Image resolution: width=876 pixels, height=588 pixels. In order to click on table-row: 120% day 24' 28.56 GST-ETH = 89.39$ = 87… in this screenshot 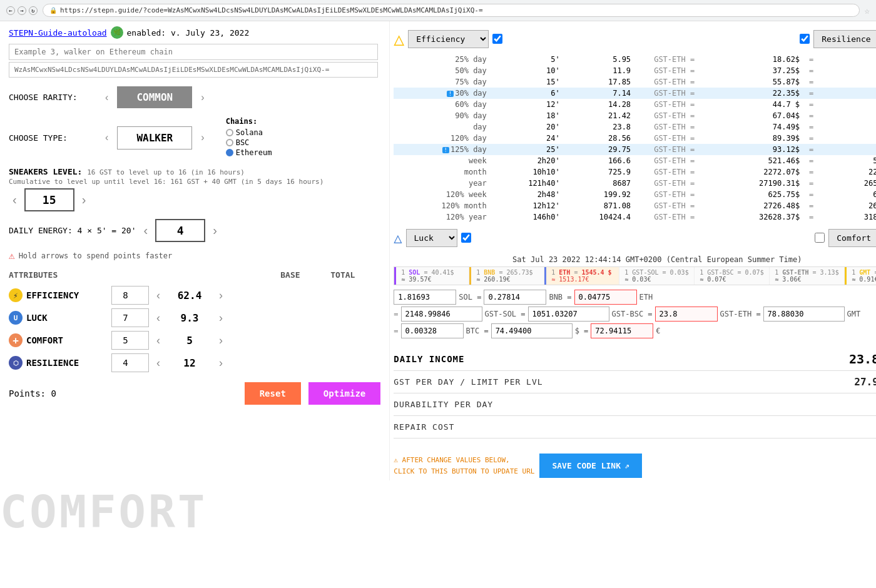, I will do `click(634, 138)`.